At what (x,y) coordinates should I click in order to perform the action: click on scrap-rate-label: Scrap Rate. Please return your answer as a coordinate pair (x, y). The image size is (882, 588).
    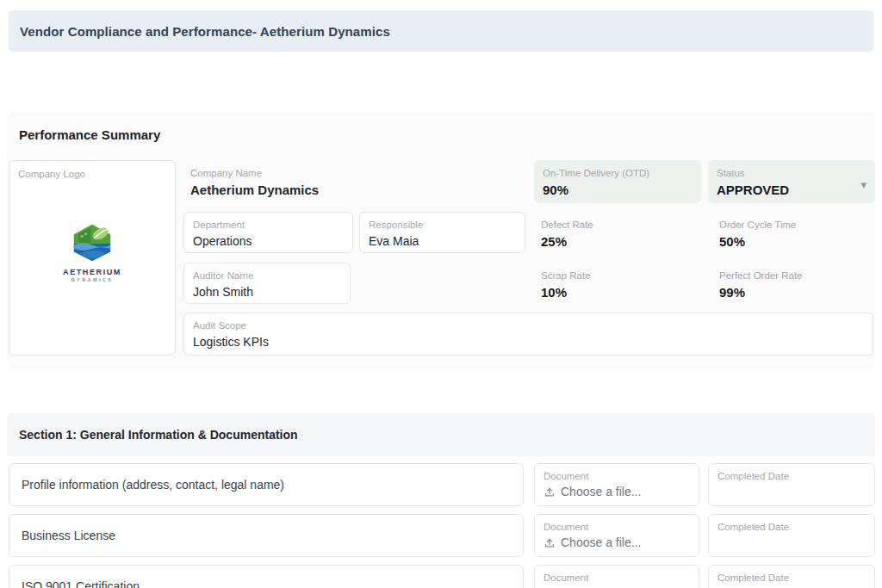
    Looking at the image, I should click on (566, 275).